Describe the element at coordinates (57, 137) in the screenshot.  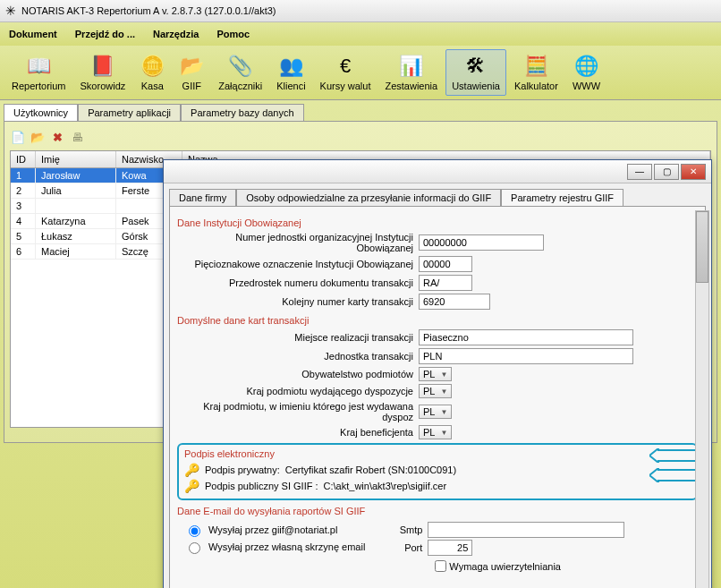
I see `delete-icon: ✖` at that location.